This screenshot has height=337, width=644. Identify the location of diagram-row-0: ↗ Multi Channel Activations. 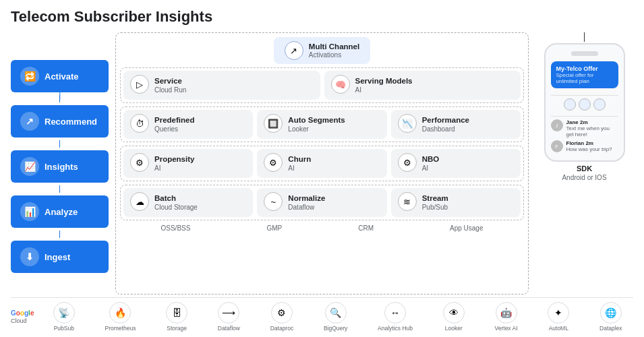
(322, 51).